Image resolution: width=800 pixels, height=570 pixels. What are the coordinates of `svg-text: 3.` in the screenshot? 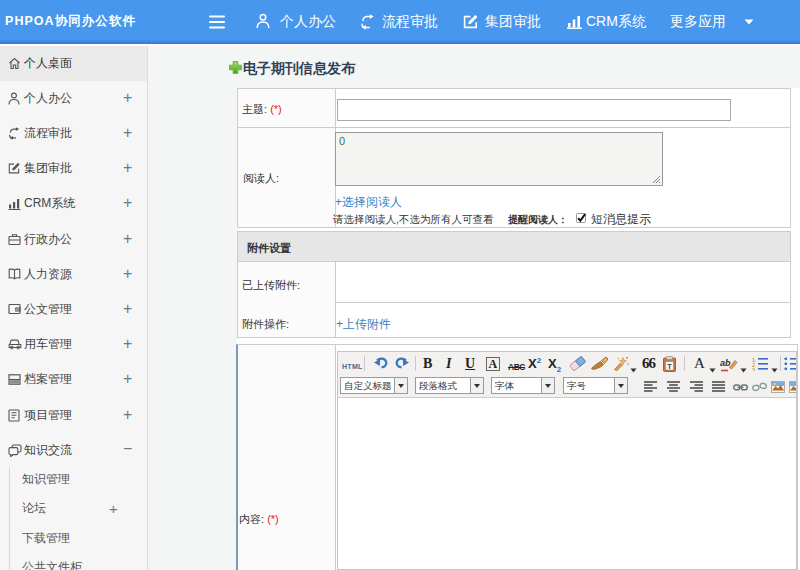 It's located at (754, 370).